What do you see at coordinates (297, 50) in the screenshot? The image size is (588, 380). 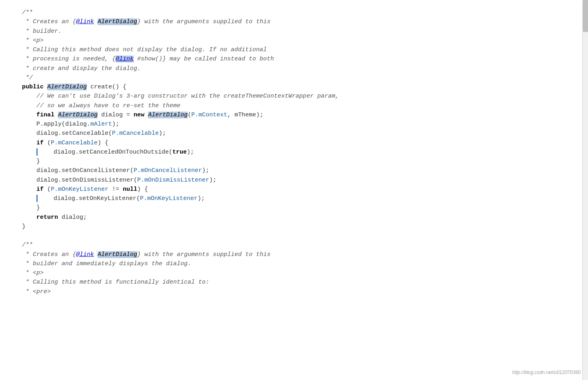 I see `line-5: * Calling this method does not display t…` at bounding box center [297, 50].